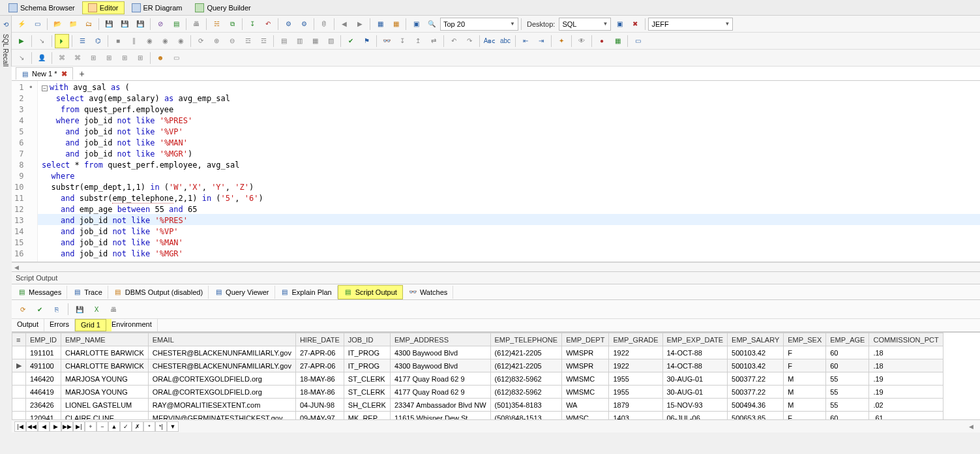 The width and height of the screenshot is (980, 454). Describe the element at coordinates (319, 405) in the screenshot. I see `cell: 04-JUN-98` at that location.